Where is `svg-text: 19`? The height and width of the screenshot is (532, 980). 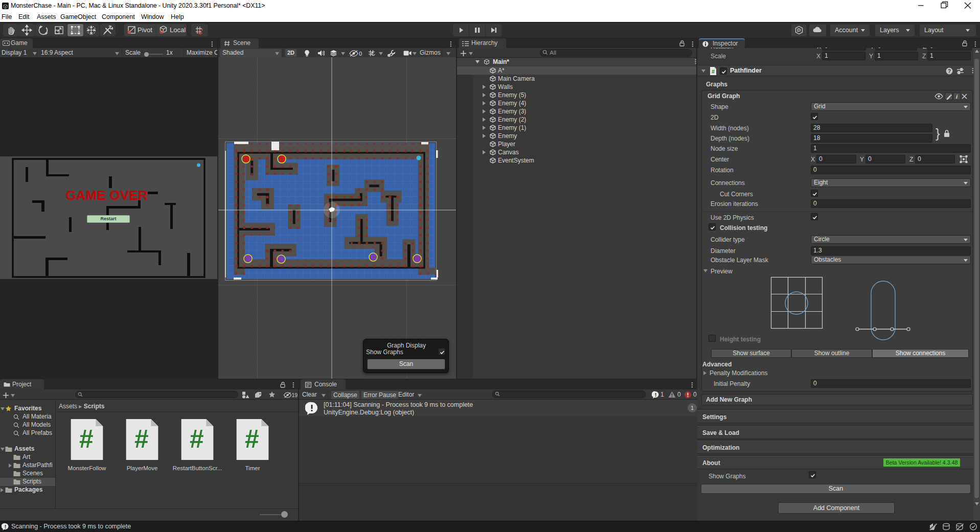 svg-text: 19 is located at coordinates (295, 395).